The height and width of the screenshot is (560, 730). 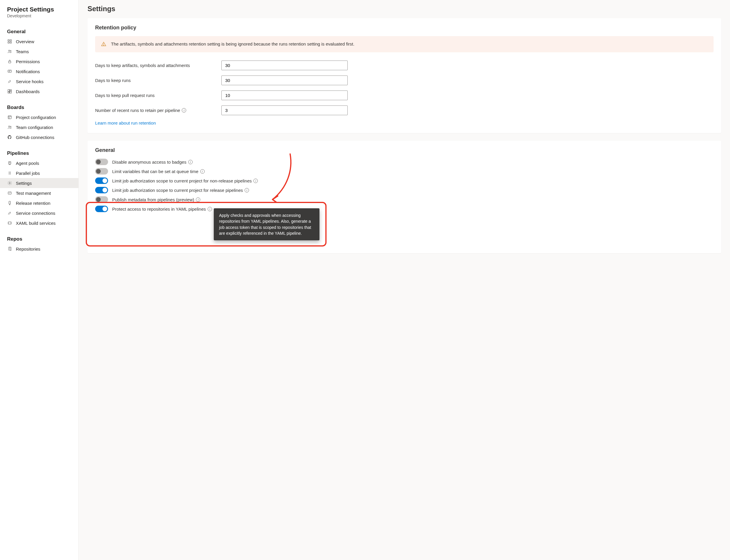 What do you see at coordinates (159, 65) in the screenshot?
I see `artifacts-days-label: Days to keep artifacts, symbols and atta…` at bounding box center [159, 65].